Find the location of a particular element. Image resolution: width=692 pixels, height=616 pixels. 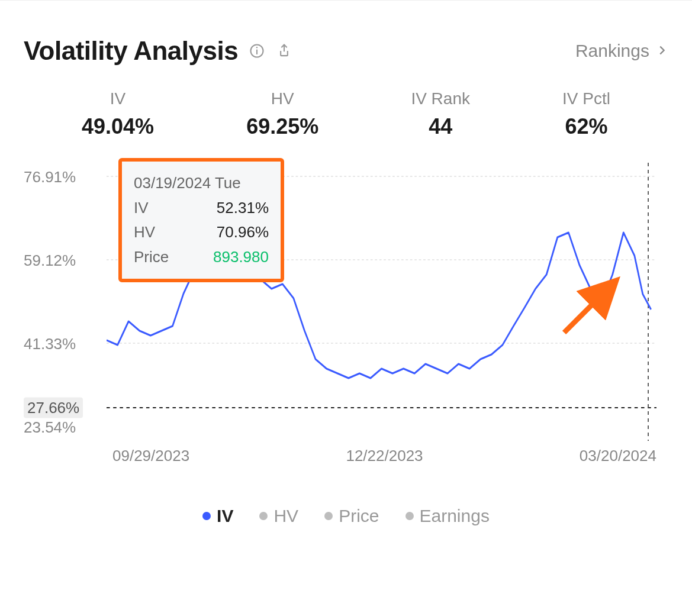

legend-iv: IV is located at coordinates (218, 516).